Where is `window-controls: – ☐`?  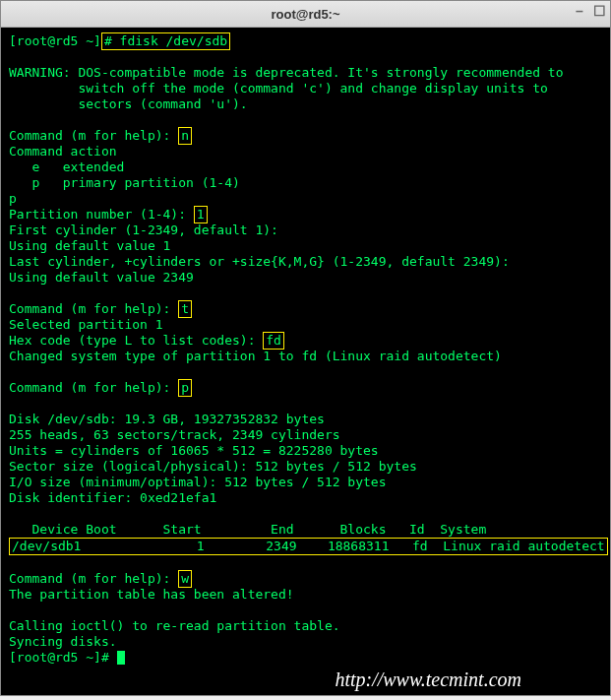 window-controls: – ☐ is located at coordinates (589, 11).